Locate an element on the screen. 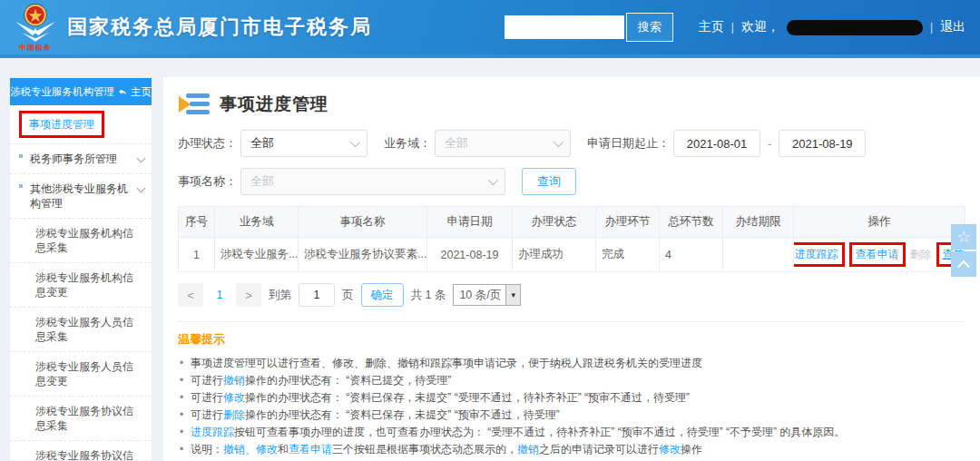 Image resolution: width=980 pixels, height=461 pixels. table-header-cell: 事项名称 is located at coordinates (363, 222).